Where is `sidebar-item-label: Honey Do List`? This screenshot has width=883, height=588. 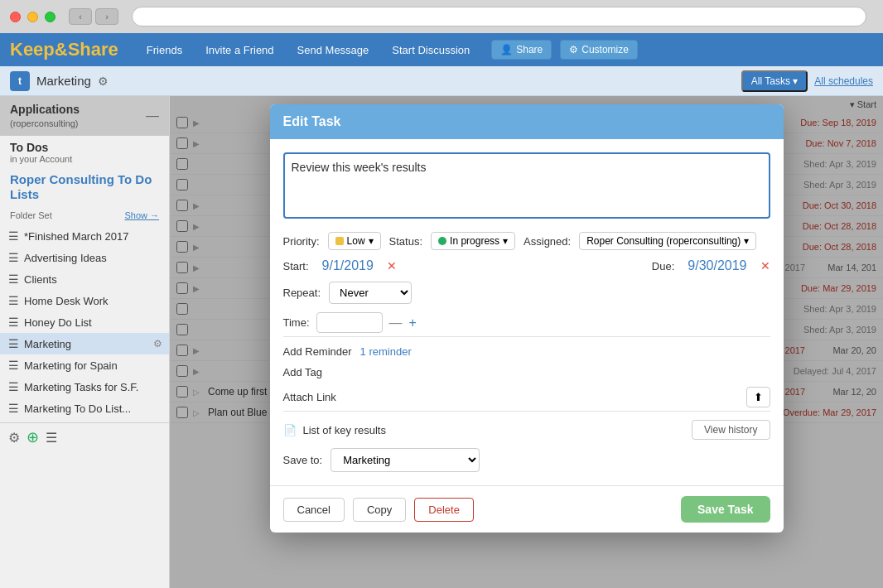 sidebar-item-label: Honey Do List is located at coordinates (93, 323).